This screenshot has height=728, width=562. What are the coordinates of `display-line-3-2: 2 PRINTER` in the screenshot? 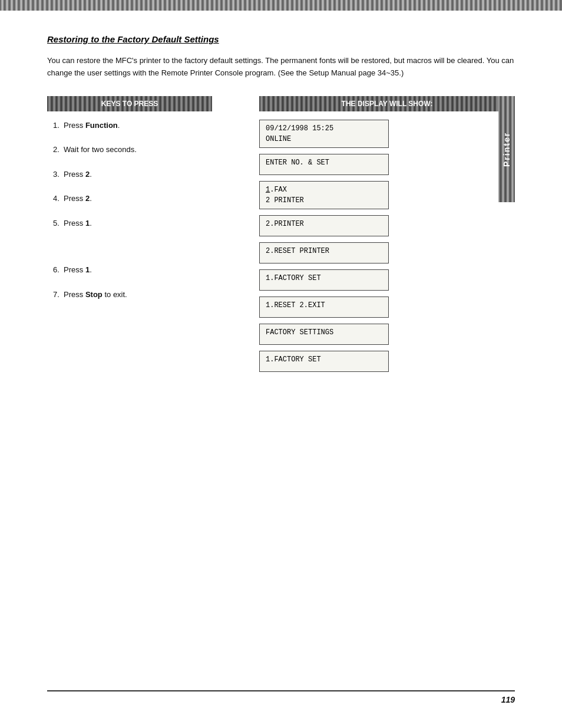 It's located at (324, 200).